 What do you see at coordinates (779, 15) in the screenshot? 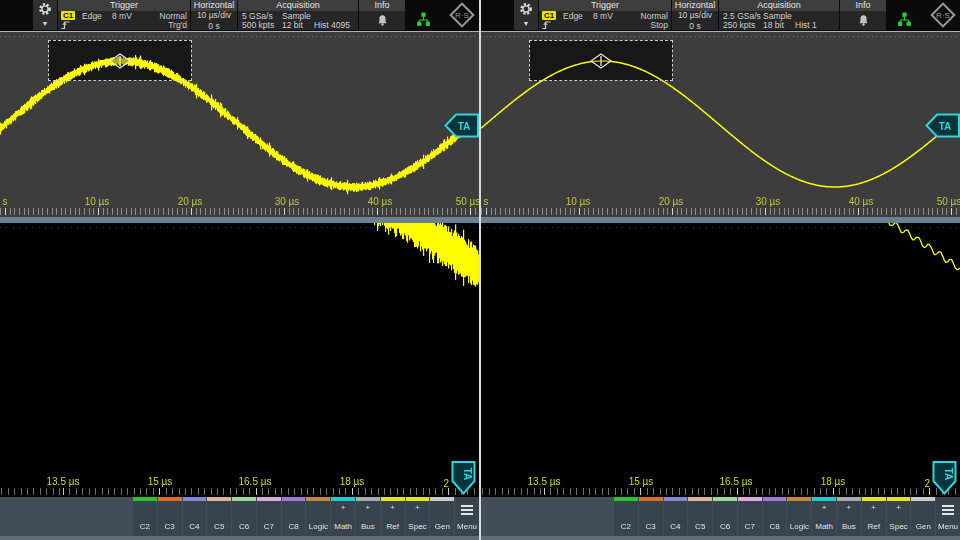
I see `acquisition-section: Acquisition 2.5 GSa/s Sample 250 kpts 18…` at bounding box center [779, 15].